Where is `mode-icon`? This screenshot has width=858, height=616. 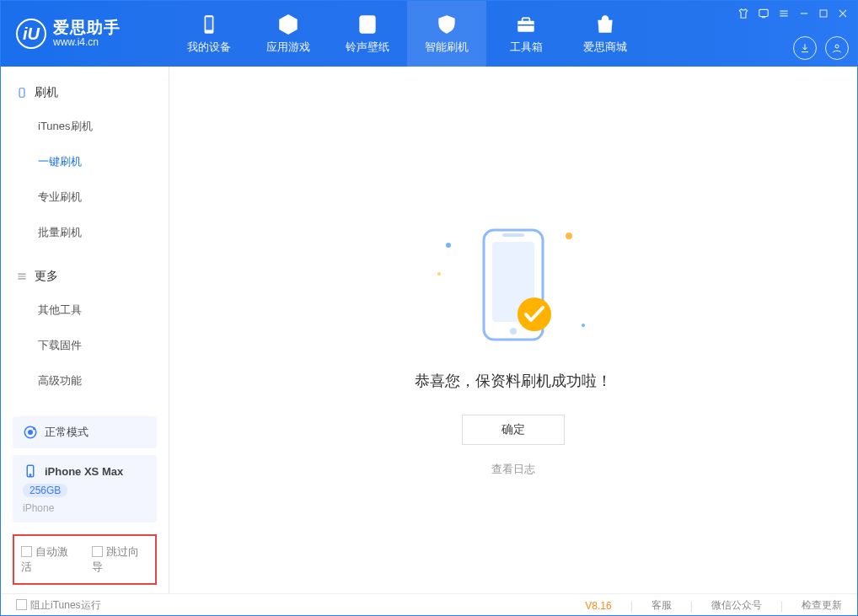 mode-icon is located at coordinates (30, 432).